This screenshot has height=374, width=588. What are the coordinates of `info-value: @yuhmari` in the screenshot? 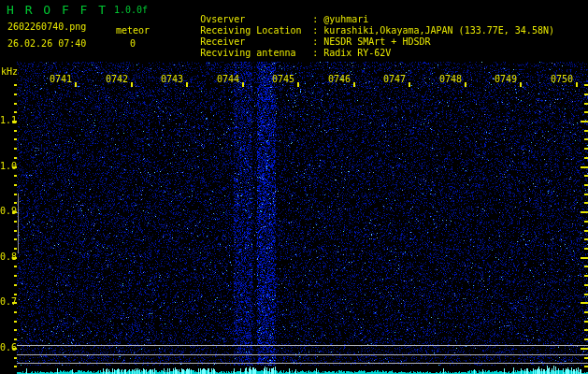 It's located at (346, 19).